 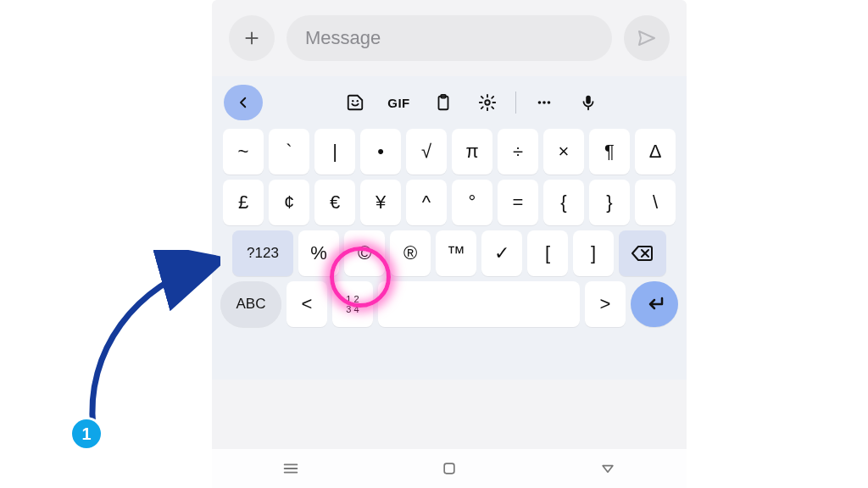 What do you see at coordinates (319, 253) in the screenshot?
I see `key-percent: %` at bounding box center [319, 253].